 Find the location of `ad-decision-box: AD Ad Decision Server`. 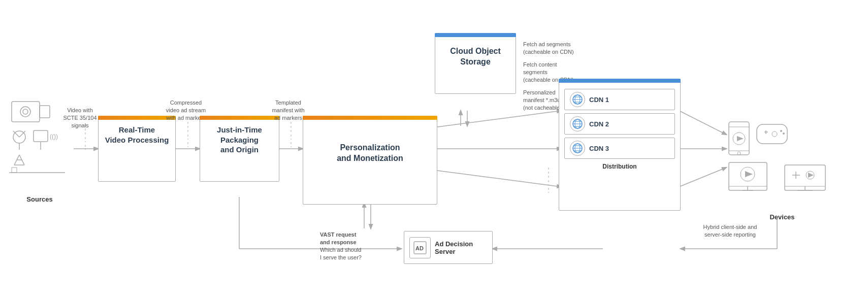

ad-decision-box: AD Ad Decision Server is located at coordinates (448, 248).